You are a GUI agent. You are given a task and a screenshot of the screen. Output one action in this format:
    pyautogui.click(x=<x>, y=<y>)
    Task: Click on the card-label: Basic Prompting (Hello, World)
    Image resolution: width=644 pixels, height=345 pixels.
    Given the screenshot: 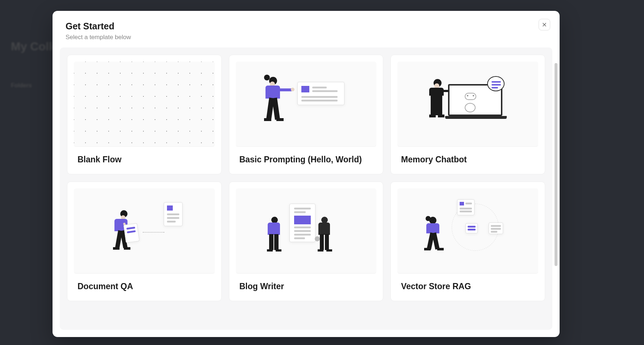 What is the action you would take?
    pyautogui.click(x=306, y=160)
    